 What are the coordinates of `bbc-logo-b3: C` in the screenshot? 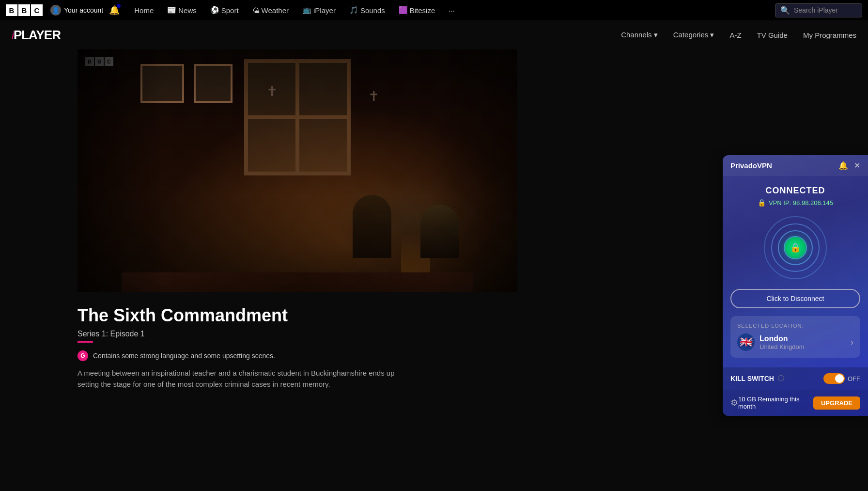 It's located at (37, 10).